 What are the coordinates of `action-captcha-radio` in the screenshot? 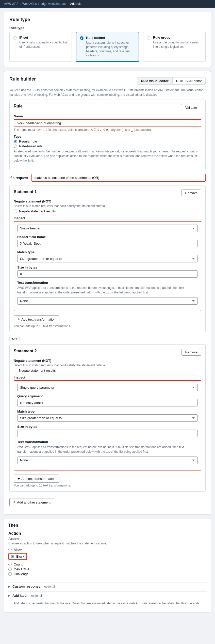 It's located at (10, 569).